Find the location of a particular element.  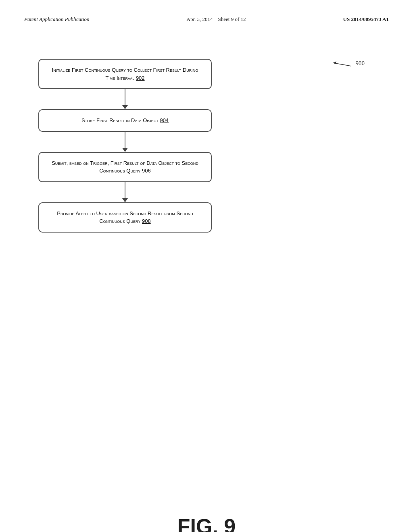

header-date: Apr. 3, 2014 is located at coordinates (200, 19).